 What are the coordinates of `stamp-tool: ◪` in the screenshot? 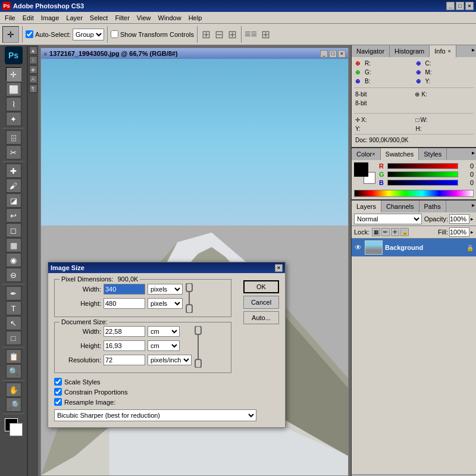 It's located at (14, 201).